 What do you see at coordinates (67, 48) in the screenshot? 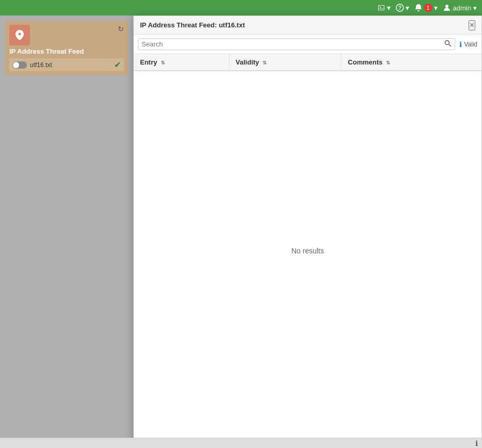
I see `ip-threat-feed-card: ↻ IP Address Threat Feed utf16.txt ✔` at bounding box center [67, 48].